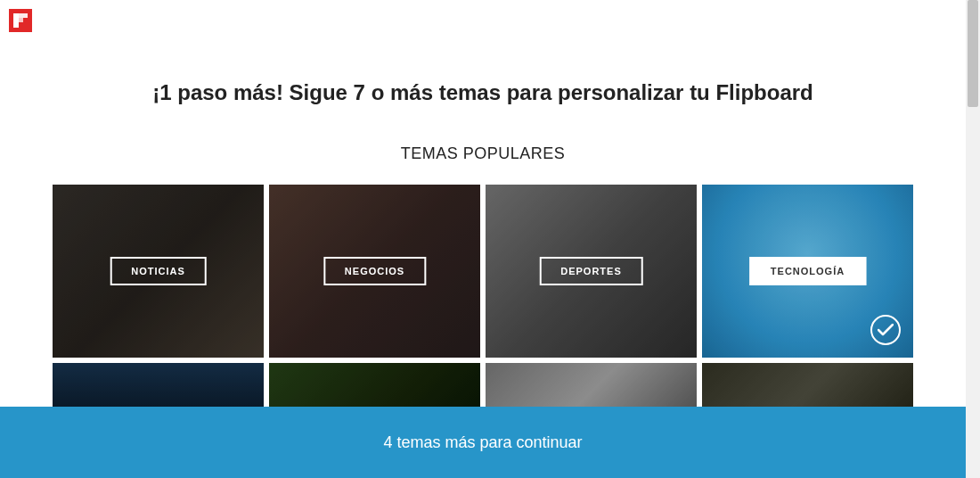 Image resolution: width=980 pixels, height=478 pixels. Describe the element at coordinates (159, 271) in the screenshot. I see `topic-label: NOTICIAS` at that location.